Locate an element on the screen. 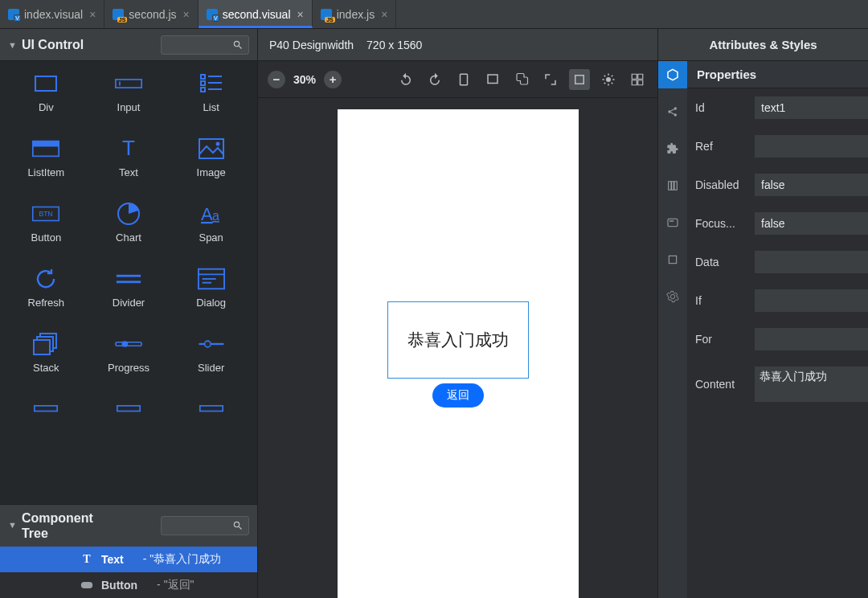  device-rotate-icon is located at coordinates (522, 80).